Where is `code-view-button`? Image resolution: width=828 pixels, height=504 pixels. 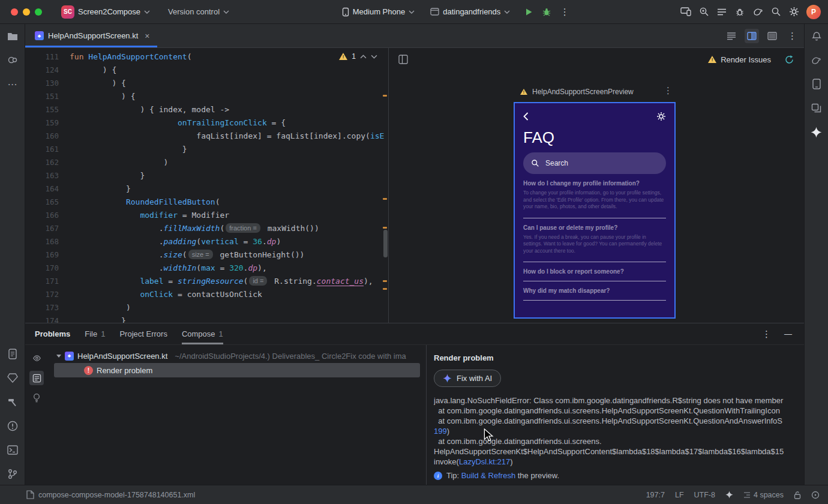 code-view-button is located at coordinates (731, 36).